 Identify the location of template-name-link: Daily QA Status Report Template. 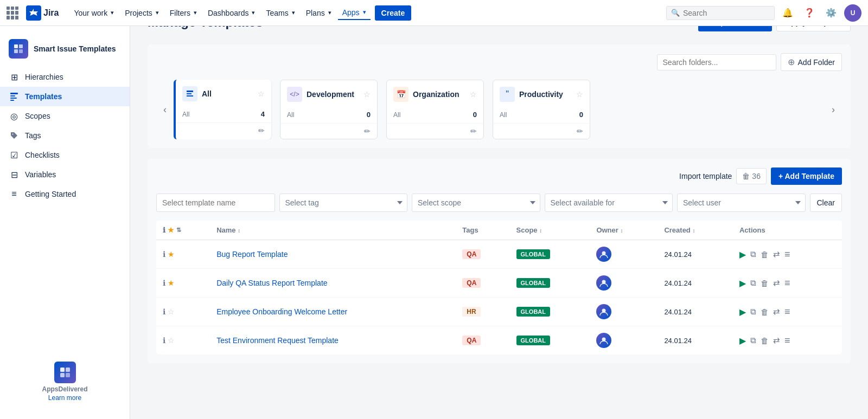
(272, 283).